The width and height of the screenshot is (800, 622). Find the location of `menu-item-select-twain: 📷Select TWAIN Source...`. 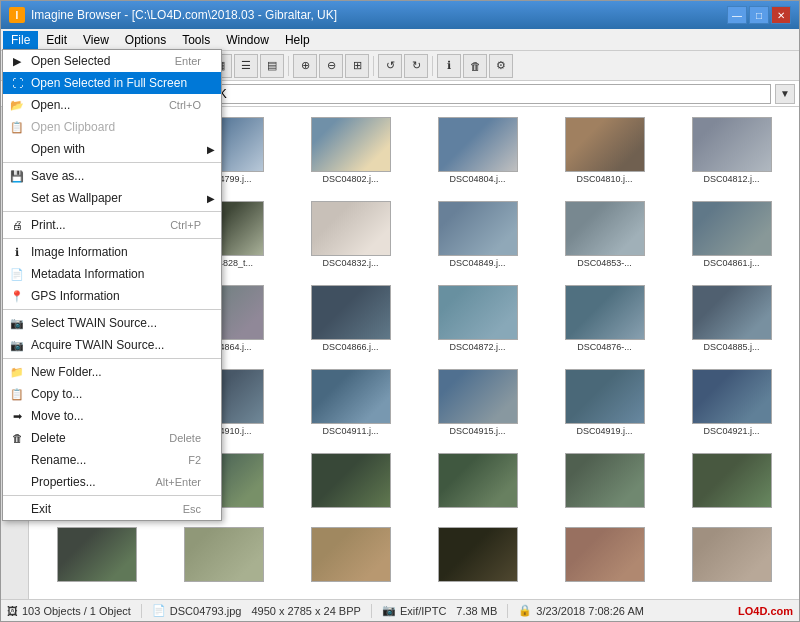

menu-item-select-twain: 📷Select TWAIN Source... is located at coordinates (112, 323).